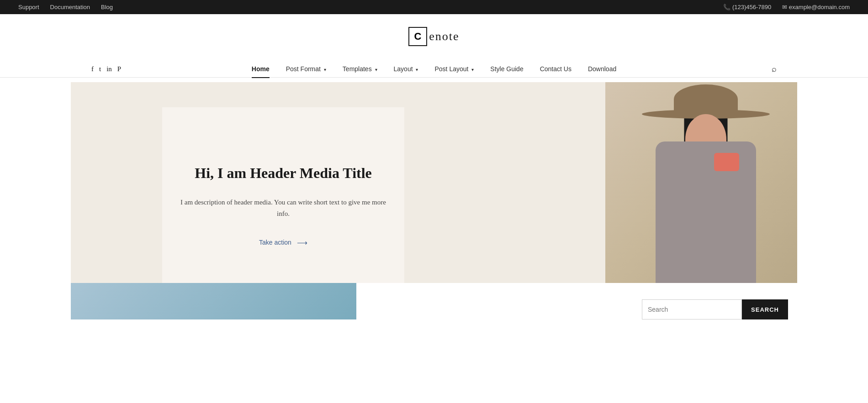 The width and height of the screenshot is (868, 403). What do you see at coordinates (816, 7) in the screenshot?
I see `email-info: ✉ example@domain.com` at bounding box center [816, 7].